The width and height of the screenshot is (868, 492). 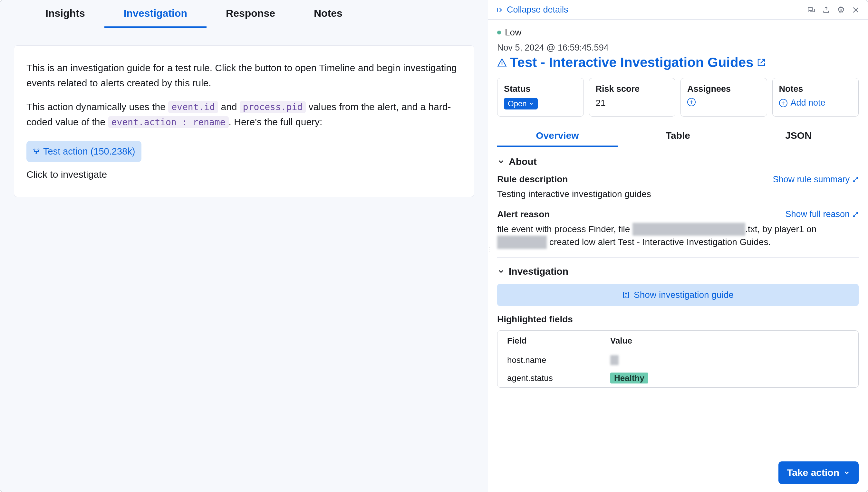 What do you see at coordinates (678, 97) in the screenshot?
I see `stat-cards: Status Open Risk score 21 Assignees + No…` at bounding box center [678, 97].